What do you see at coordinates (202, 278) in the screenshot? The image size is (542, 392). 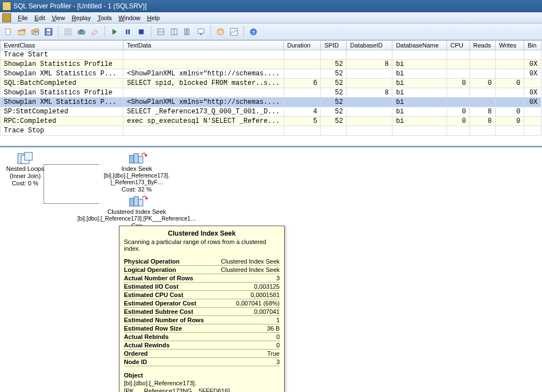 I see `tooltip-row: Actual Number of Rows3` at bounding box center [202, 278].